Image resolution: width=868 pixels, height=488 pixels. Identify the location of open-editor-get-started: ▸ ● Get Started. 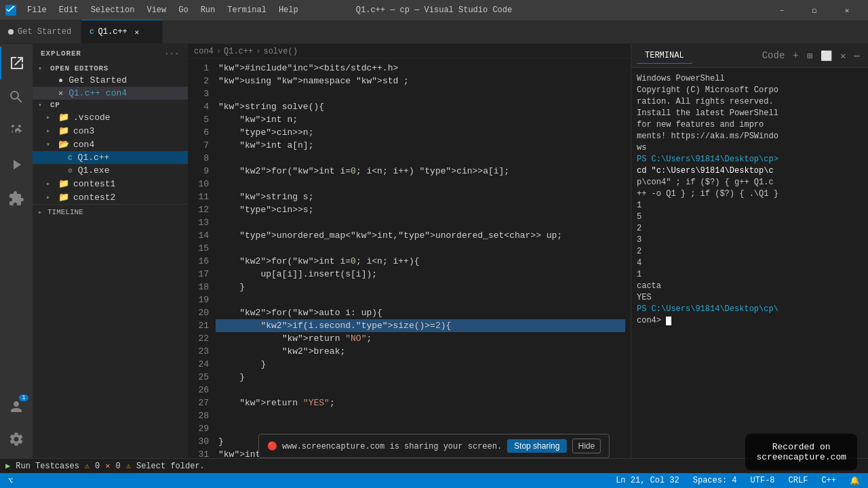
(110, 80).